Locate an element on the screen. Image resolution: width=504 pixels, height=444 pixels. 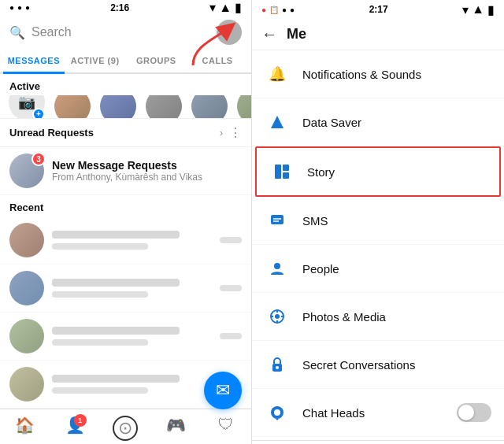
menu-chatheads: Chat Heads is located at coordinates (378, 413).